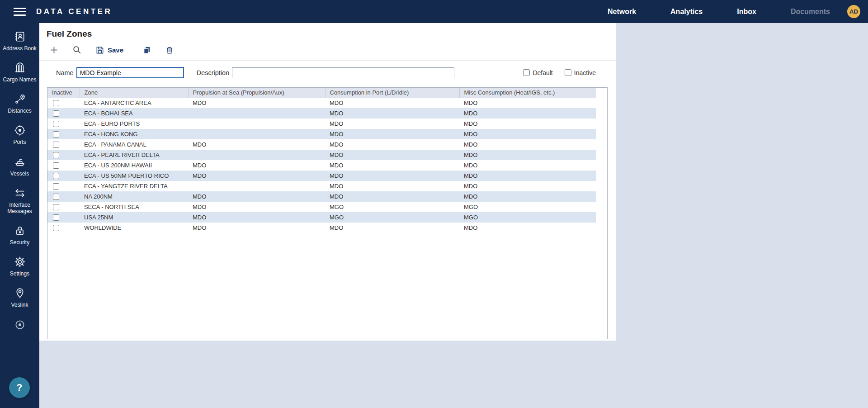 The width and height of the screenshot is (868, 408). What do you see at coordinates (134, 113) in the screenshot?
I see `cell-zone: ECA - BOHAI SEA` at bounding box center [134, 113].